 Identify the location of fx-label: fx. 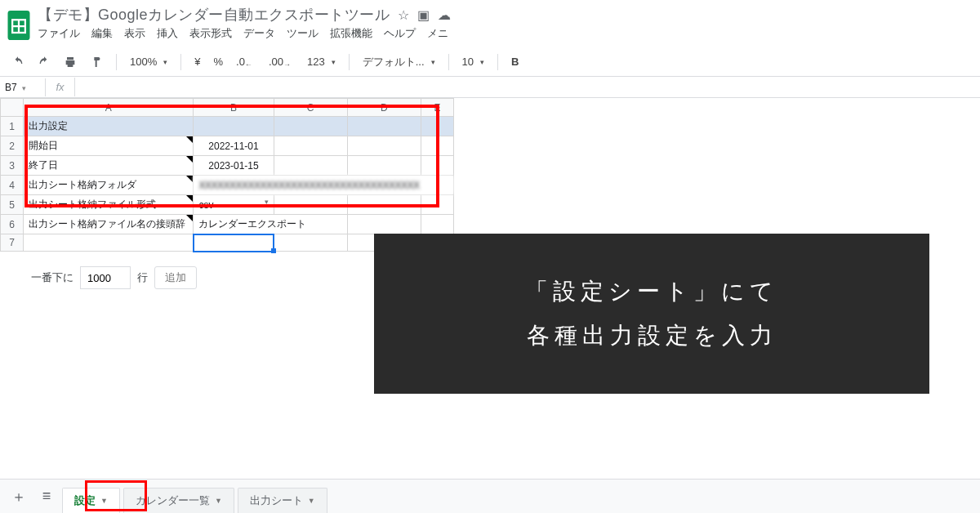
(60, 87).